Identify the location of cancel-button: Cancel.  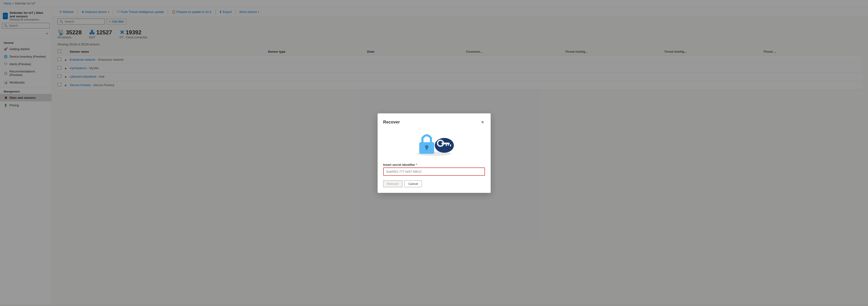
(413, 184).